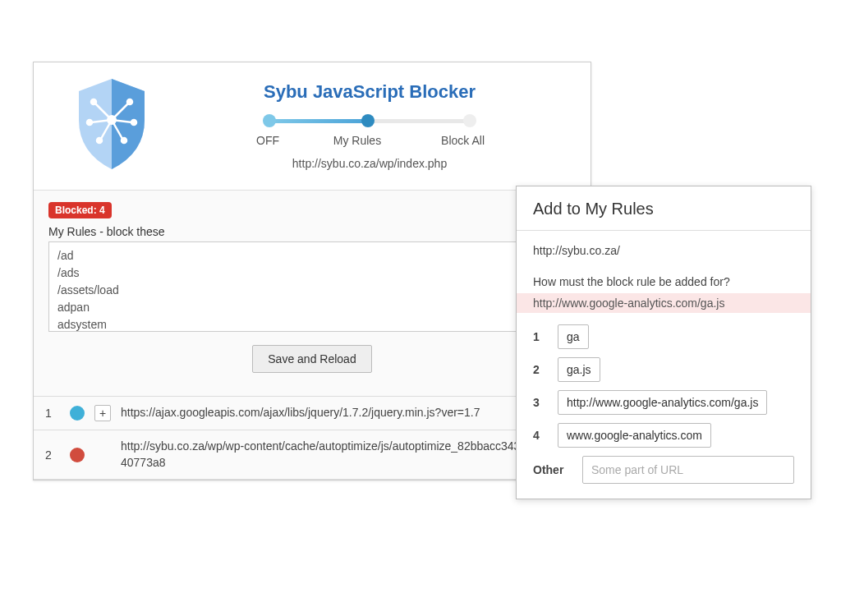 The width and height of the screenshot is (841, 616). What do you see at coordinates (553, 470) in the screenshot?
I see `other-label: Other` at bounding box center [553, 470].